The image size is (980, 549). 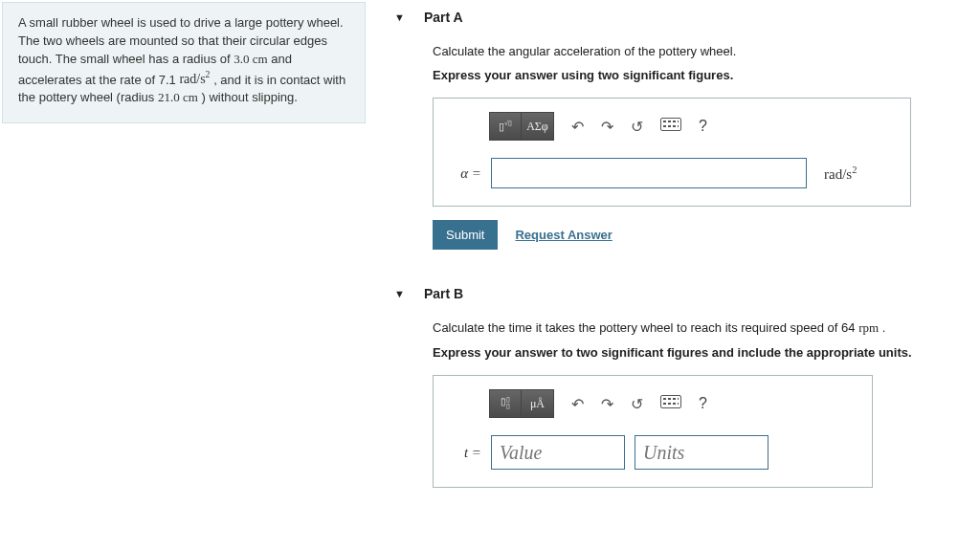 What do you see at coordinates (505, 126) in the screenshot?
I see `templates-button: ▯√▯` at bounding box center [505, 126].